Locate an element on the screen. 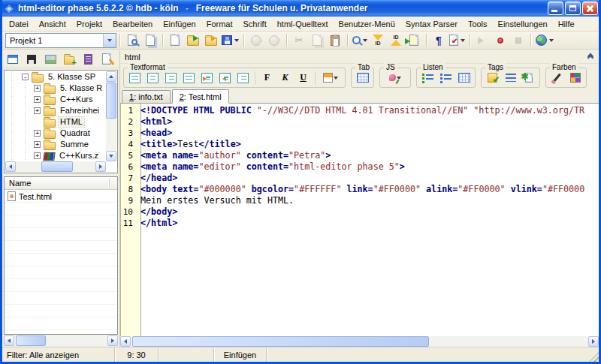 This screenshot has width=601, height=364. indent-decrease-button is located at coordinates (225, 78).